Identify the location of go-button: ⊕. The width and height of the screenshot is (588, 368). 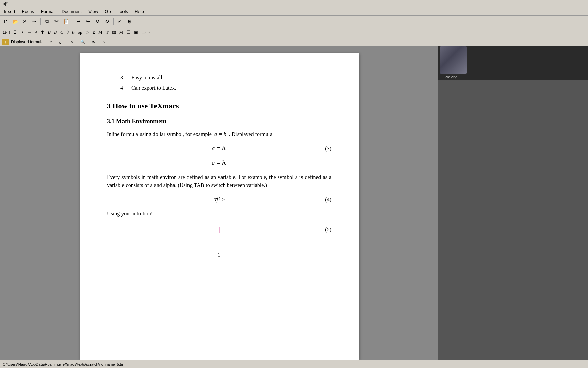
(129, 21).